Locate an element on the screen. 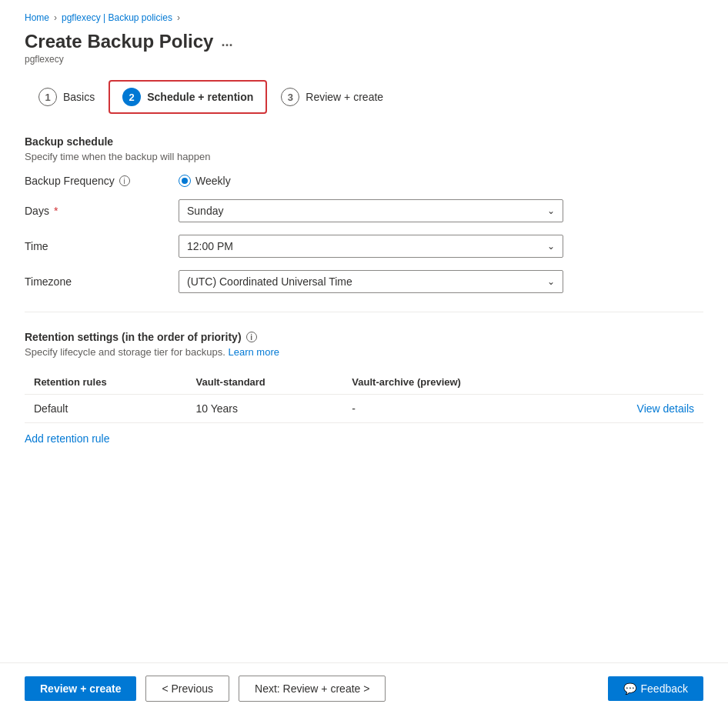  backup-frequency-row: Backup Frequency i Weekly is located at coordinates (364, 181).